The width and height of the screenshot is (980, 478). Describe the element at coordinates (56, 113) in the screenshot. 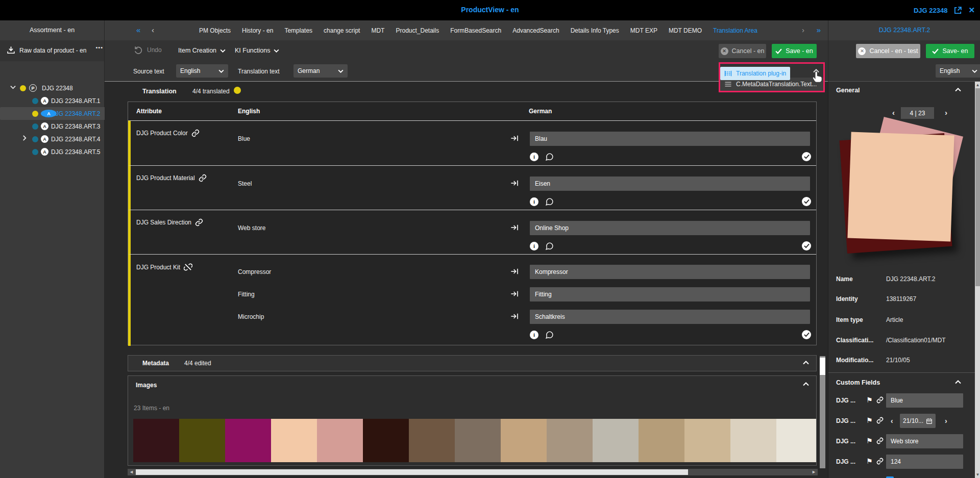

I see `tree-item-art2-selected: A DJG 22348.ART.2` at that location.